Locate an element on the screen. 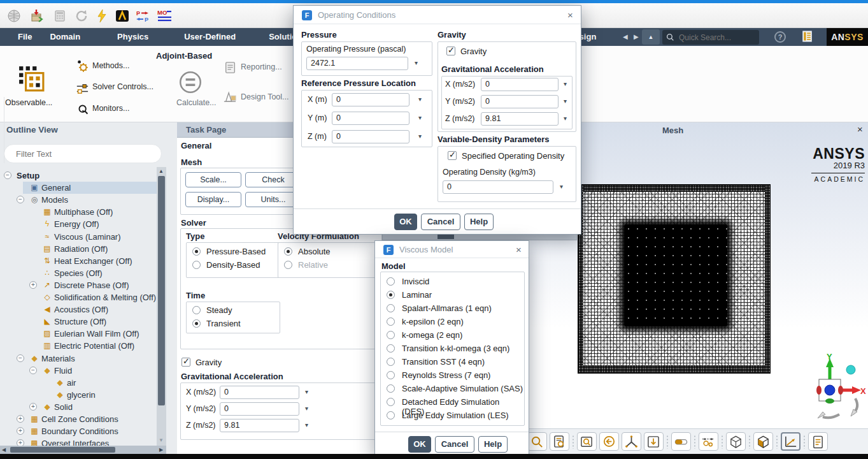  tree-item-label: Heat Exchanger (Off) is located at coordinates (93, 261).